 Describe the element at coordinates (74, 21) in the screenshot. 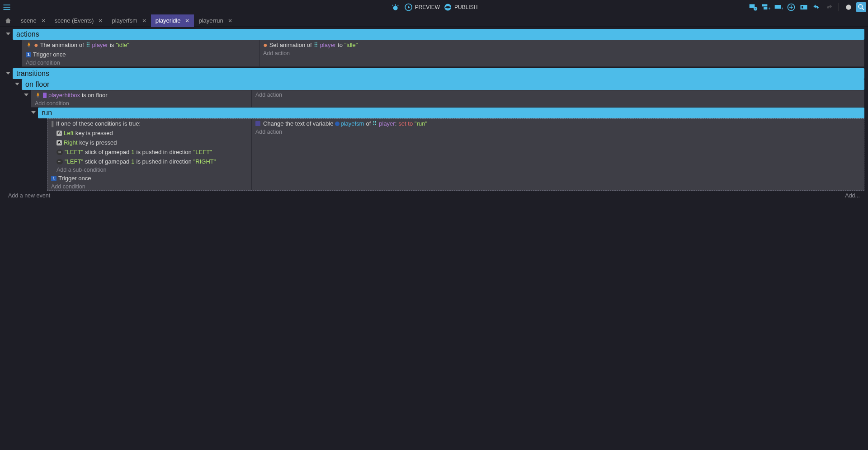

I see `tab-label: scene (Events)` at that location.